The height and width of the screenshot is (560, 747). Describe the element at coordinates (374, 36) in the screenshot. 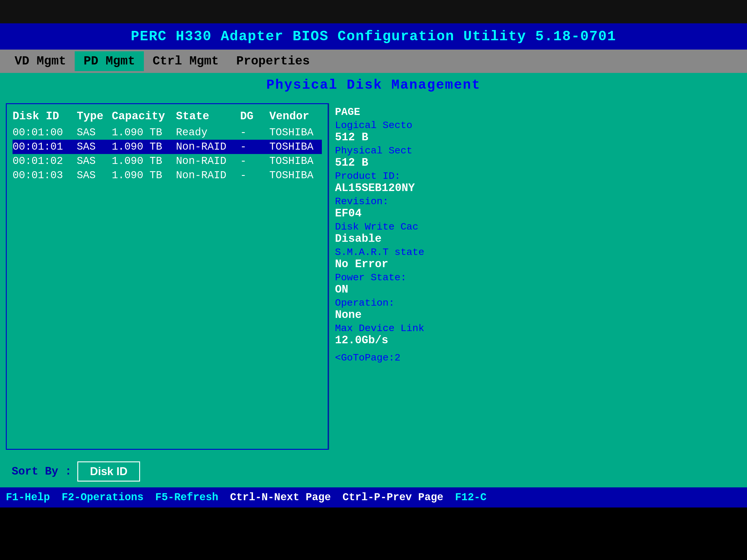

I see `title-bar: PERC H330 Adapter BIOS Configuration Uti…` at that location.